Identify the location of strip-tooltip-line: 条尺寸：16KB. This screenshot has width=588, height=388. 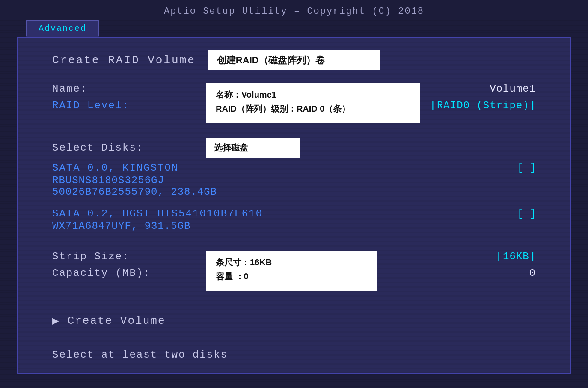
(292, 263).